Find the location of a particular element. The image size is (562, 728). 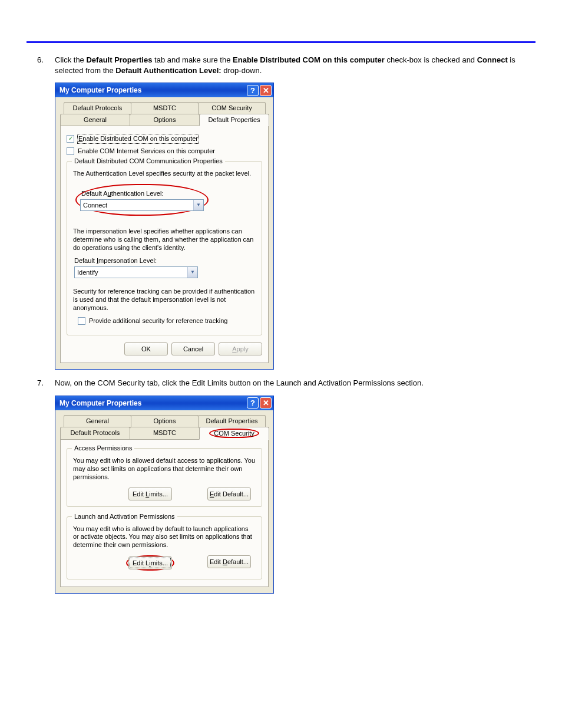

impersonation-description: The impersonation level specifies whethe… is located at coordinates (164, 239).